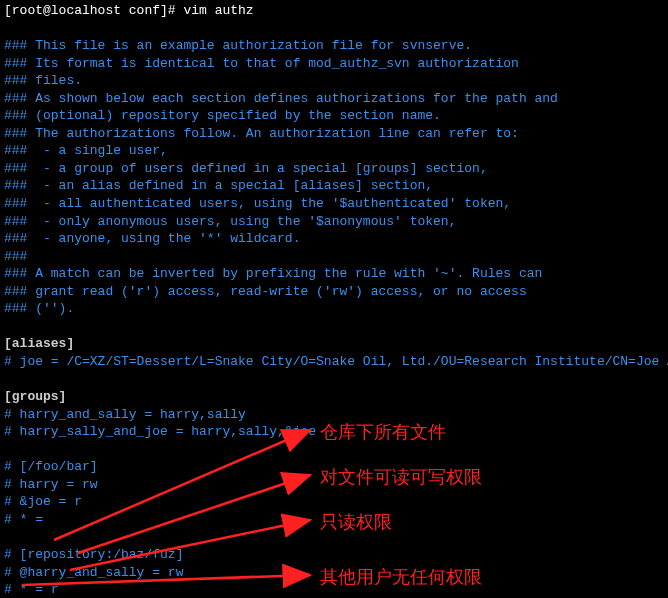 The height and width of the screenshot is (598, 668). Describe the element at coordinates (334, 29) in the screenshot. I see `blank-line` at that location.